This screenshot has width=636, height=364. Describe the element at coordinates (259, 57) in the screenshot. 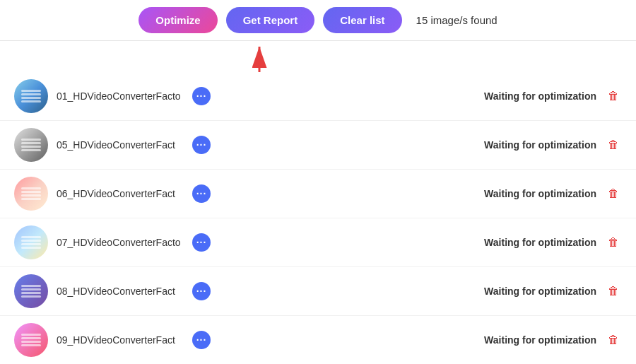

I see `arrow-indicator` at that location.